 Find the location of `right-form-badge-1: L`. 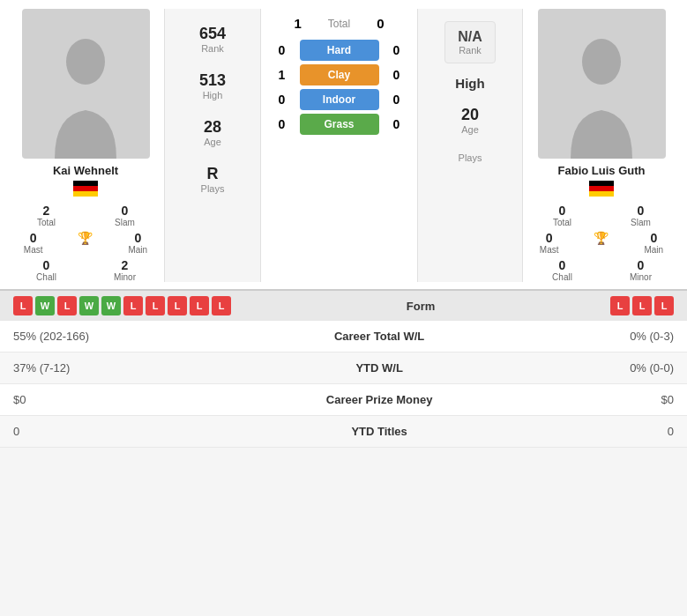

right-form-badge-1: L is located at coordinates (642, 306).